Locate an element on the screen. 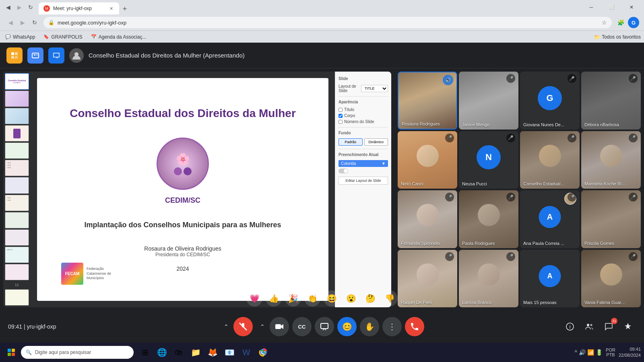 The image size is (644, 362). taskbar-firefox: 🦊 is located at coordinates (213, 352).